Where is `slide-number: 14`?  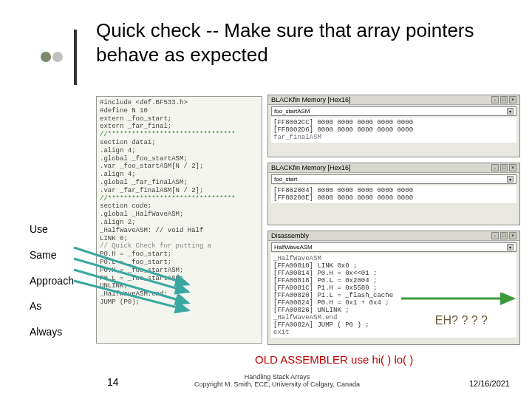 slide-number: 14 is located at coordinates (113, 382).